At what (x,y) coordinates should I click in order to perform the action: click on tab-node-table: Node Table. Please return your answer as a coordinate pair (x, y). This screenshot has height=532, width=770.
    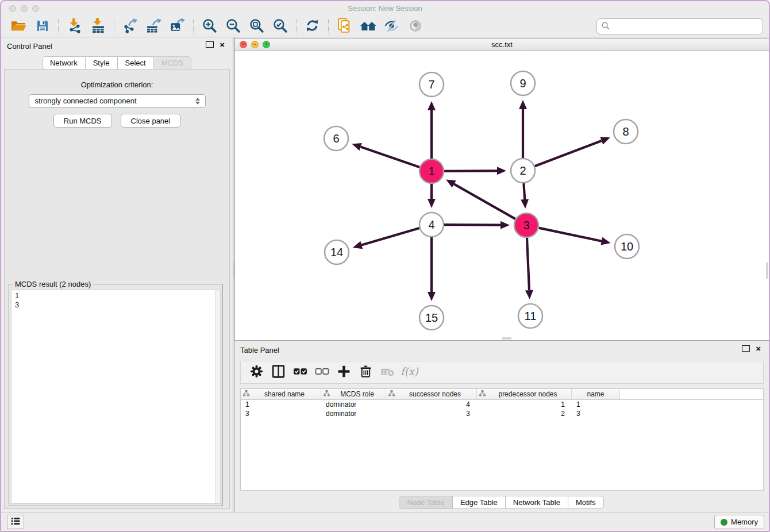
    Looking at the image, I should click on (426, 502).